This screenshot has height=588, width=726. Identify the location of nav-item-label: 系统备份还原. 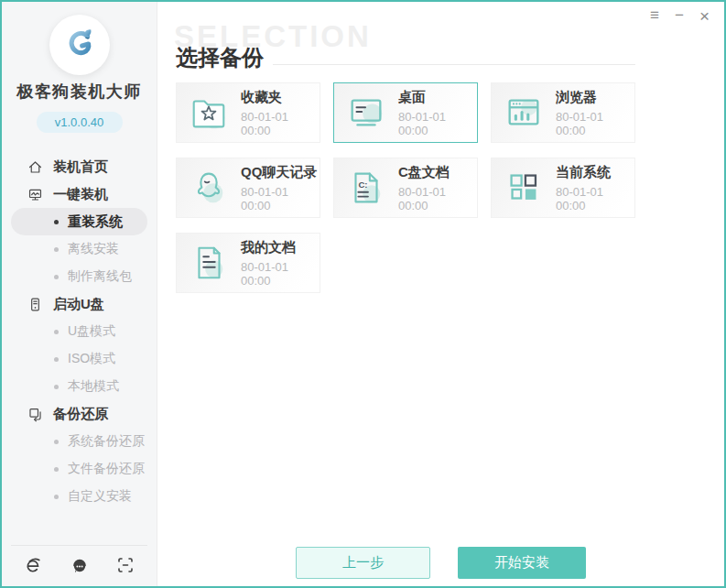
(106, 441).